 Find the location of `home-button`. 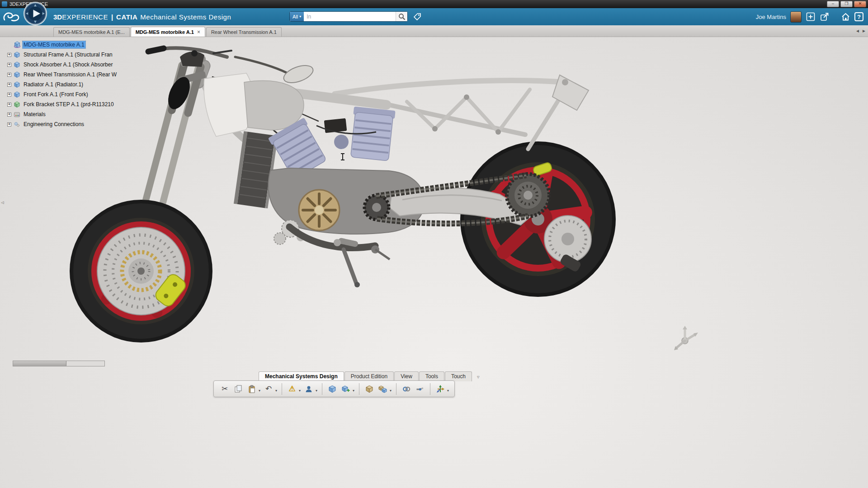

home-button is located at coordinates (845, 17).